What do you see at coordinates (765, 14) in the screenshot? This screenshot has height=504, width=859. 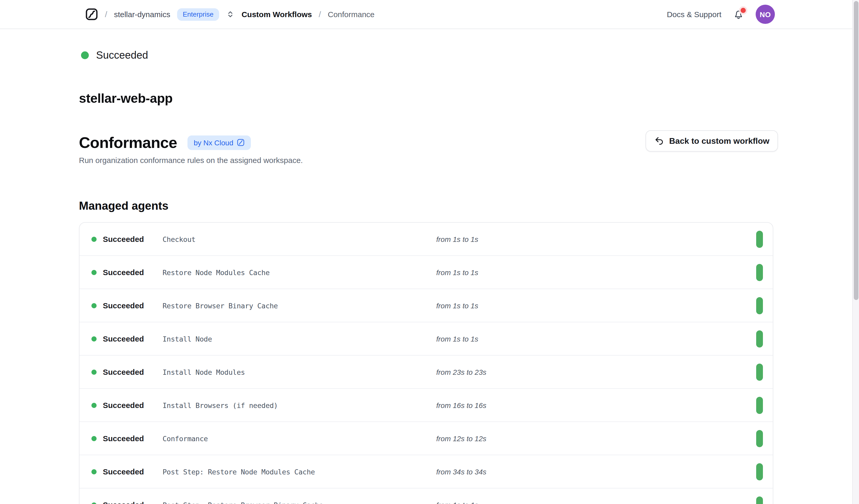 I see `avatar: NO` at bounding box center [765, 14].